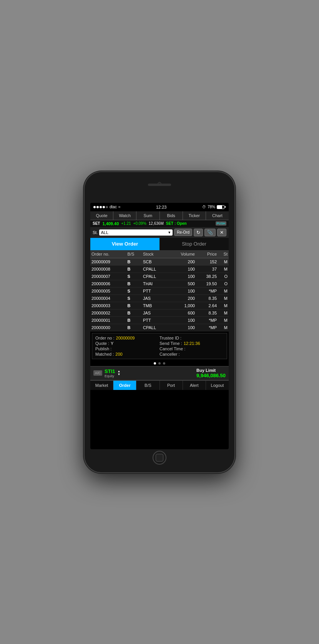 The height and width of the screenshot is (644, 319). What do you see at coordinates (160, 306) in the screenshot?
I see `table-row: 20000003 B TMB 1,000 2.64 M` at bounding box center [160, 306].